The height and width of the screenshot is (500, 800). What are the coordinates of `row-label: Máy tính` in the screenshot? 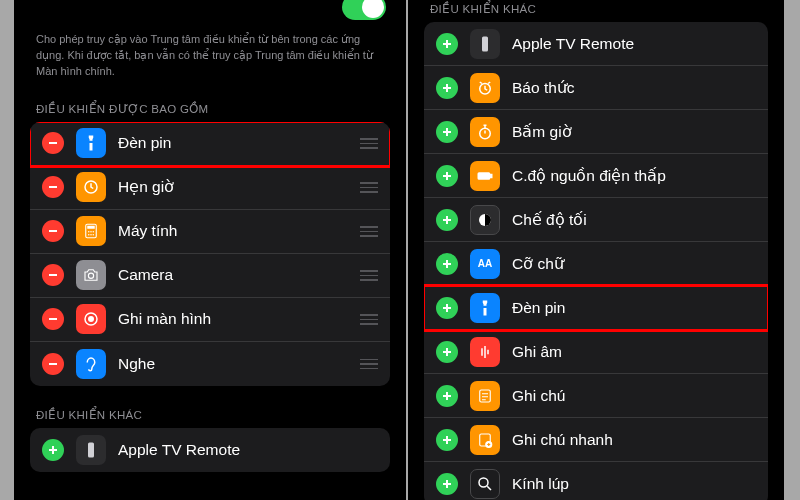 It's located at (239, 231).